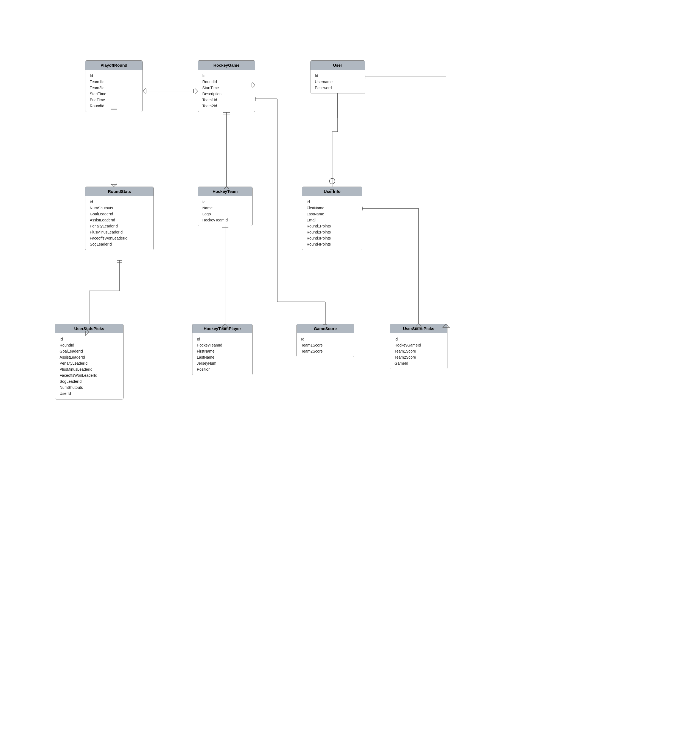 The image size is (700, 743). I want to click on field-userscorepicks-id: Id, so click(419, 339).